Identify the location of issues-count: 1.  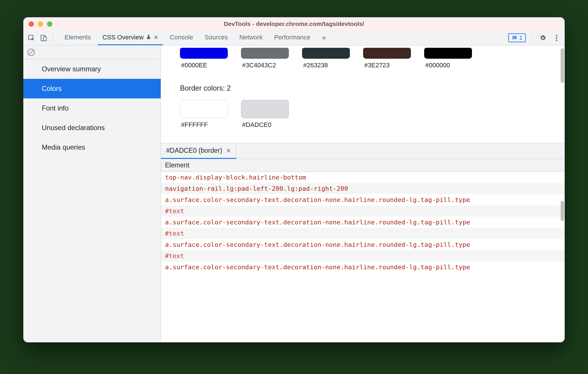
(521, 38).